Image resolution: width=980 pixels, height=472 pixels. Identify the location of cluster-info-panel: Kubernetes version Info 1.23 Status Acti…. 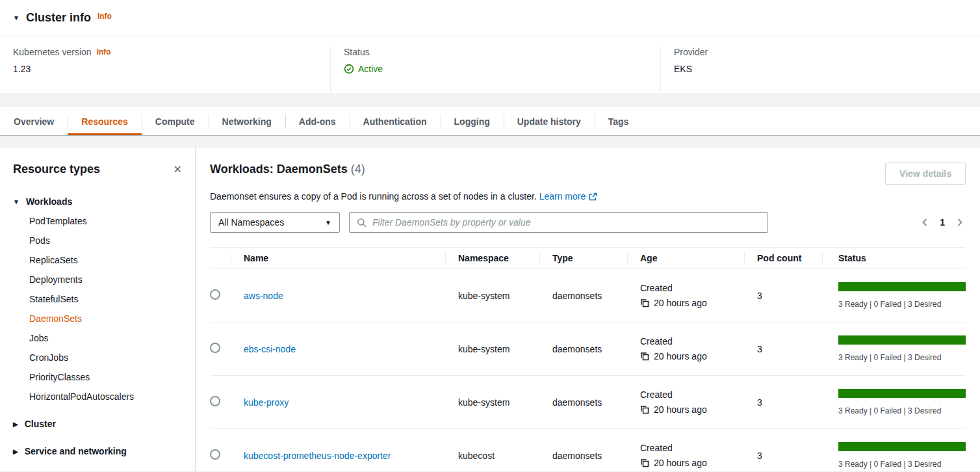
(490, 65).